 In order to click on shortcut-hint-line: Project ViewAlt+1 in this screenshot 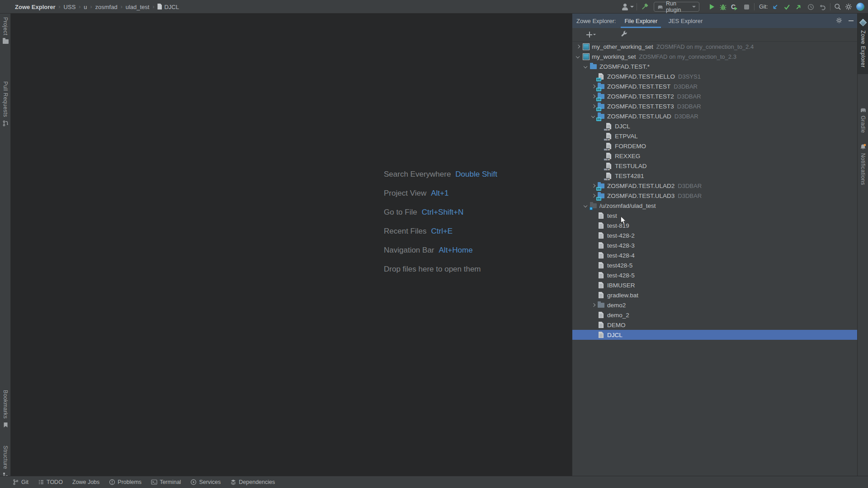, I will do `click(440, 193)`.